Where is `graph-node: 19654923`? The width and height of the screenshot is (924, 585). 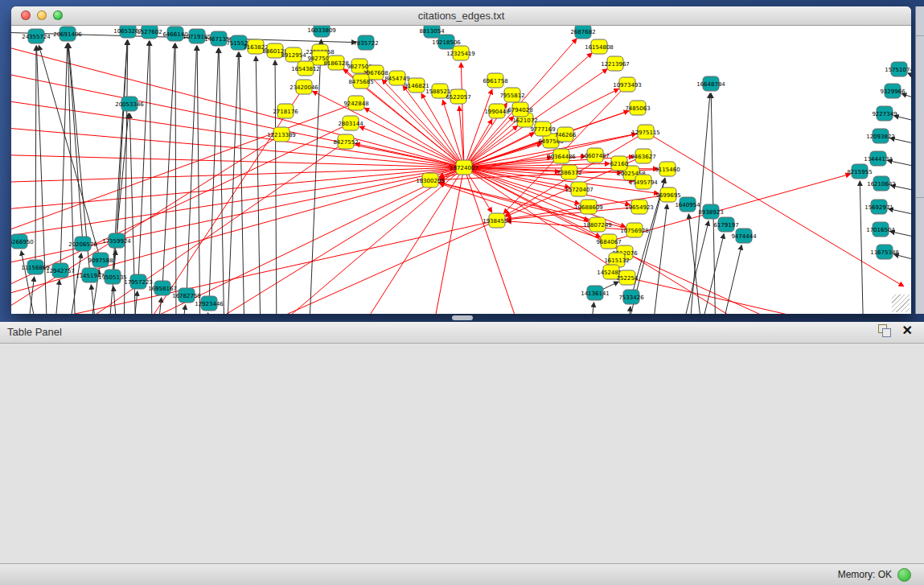
graph-node: 19654923 is located at coordinates (639, 207).